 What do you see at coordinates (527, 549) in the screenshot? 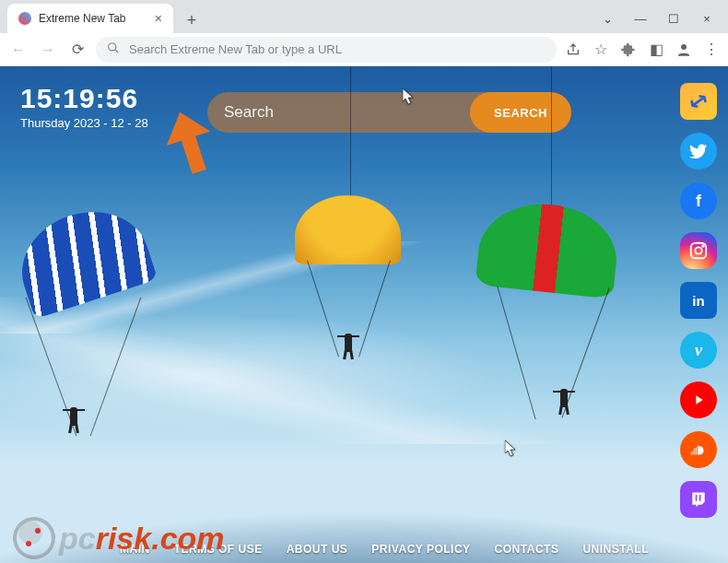
I see `footer-link-contacts: CONTACTS` at bounding box center [527, 549].